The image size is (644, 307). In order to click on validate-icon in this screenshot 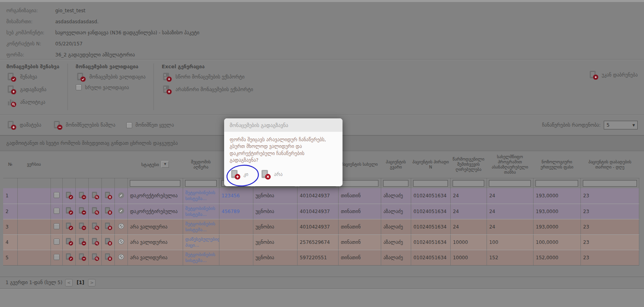, I will do `click(81, 77)`.